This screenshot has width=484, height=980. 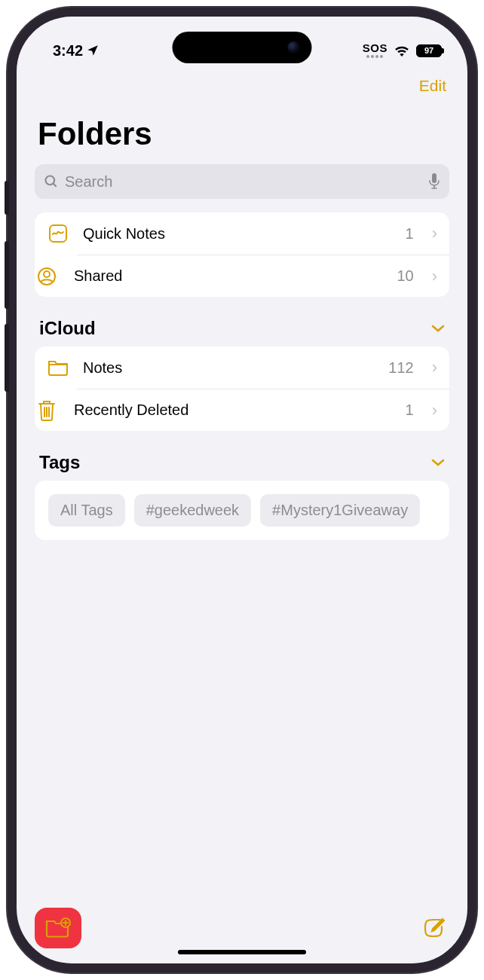 I want to click on new-folder-icon, so click(x=58, y=928).